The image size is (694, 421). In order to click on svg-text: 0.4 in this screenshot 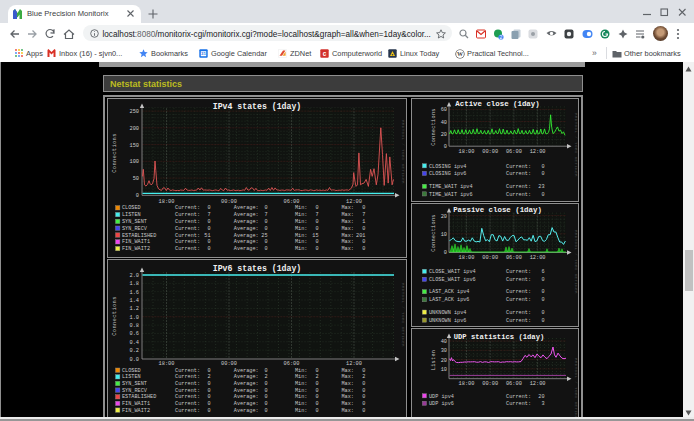, I will do `click(134, 343)`.